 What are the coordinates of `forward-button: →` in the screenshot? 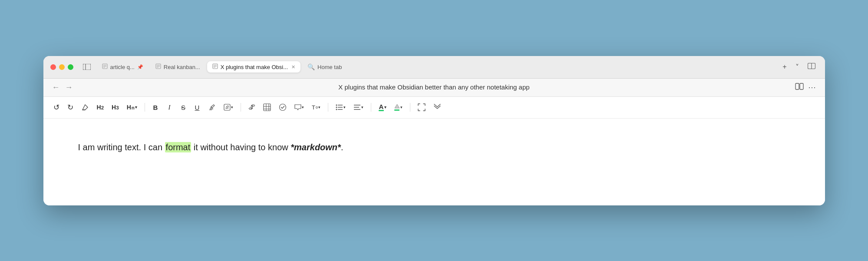 It's located at (69, 88).